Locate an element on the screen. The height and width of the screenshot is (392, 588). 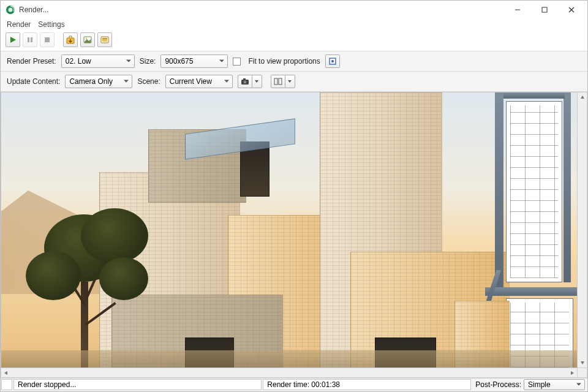
menubar: Render Settings is located at coordinates (294, 25).